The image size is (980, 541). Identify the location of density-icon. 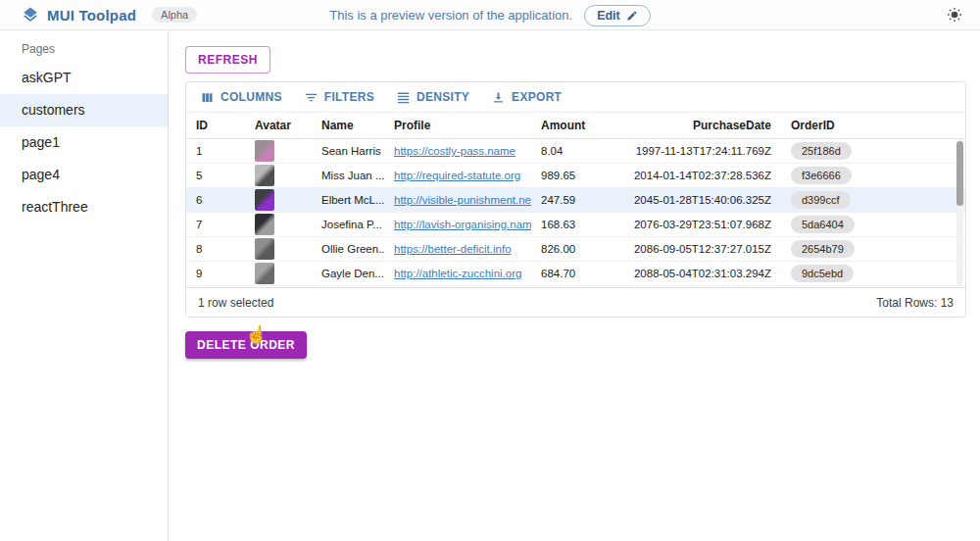
(404, 98).